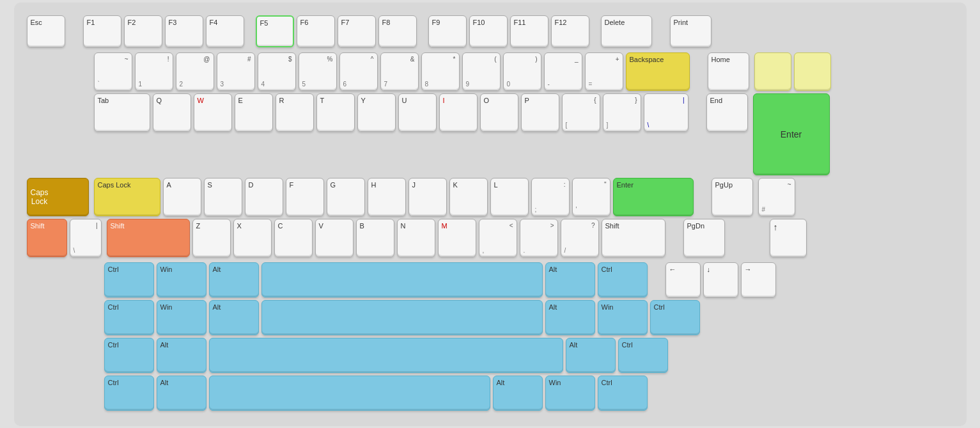 This screenshot has height=428, width=980. I want to click on key-o: O, so click(499, 113).